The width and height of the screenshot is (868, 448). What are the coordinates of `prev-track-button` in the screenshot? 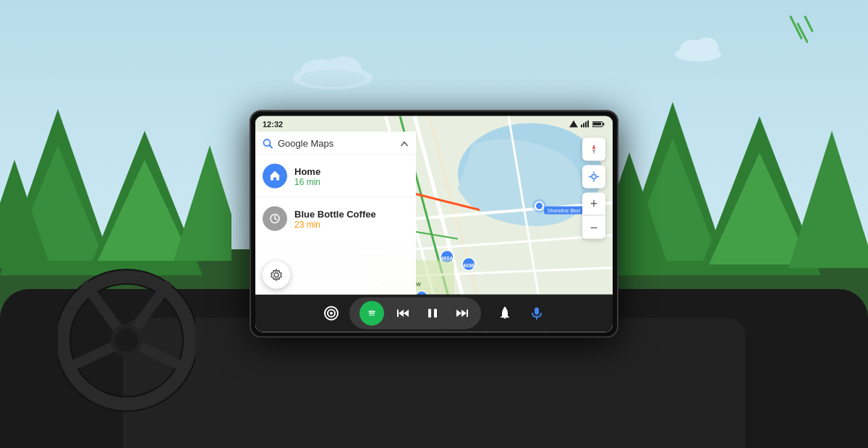 It's located at (404, 314).